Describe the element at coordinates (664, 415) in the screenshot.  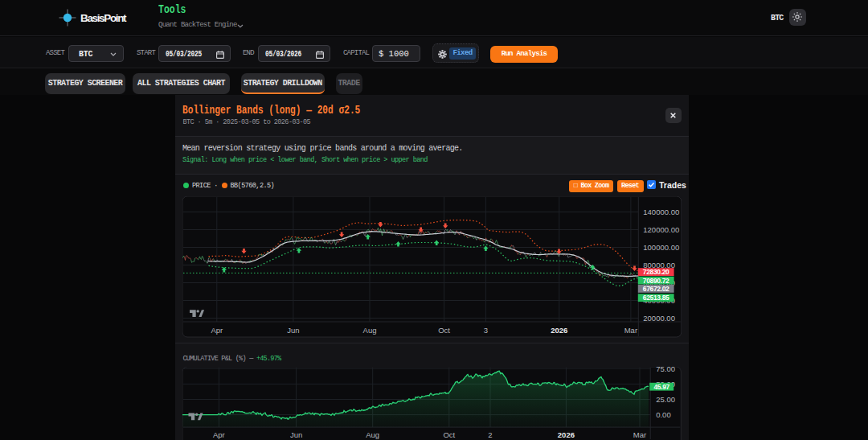
I see `svg-text: 0.00` at that location.